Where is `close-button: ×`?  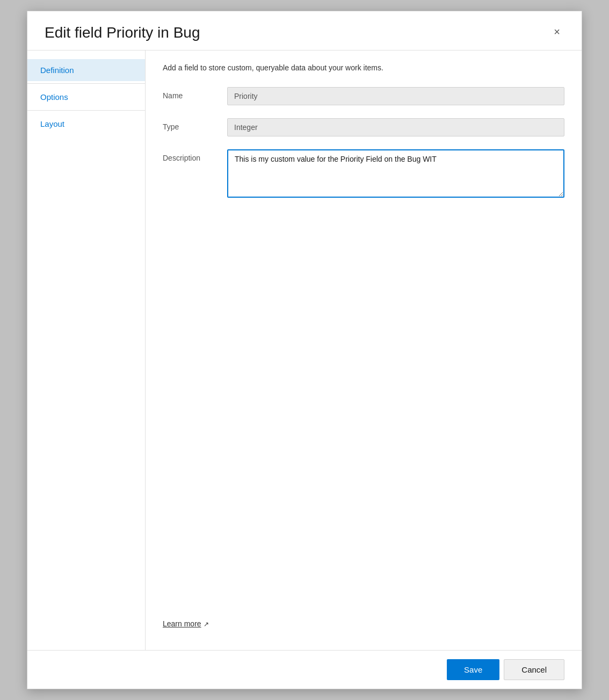
close-button: × is located at coordinates (557, 32).